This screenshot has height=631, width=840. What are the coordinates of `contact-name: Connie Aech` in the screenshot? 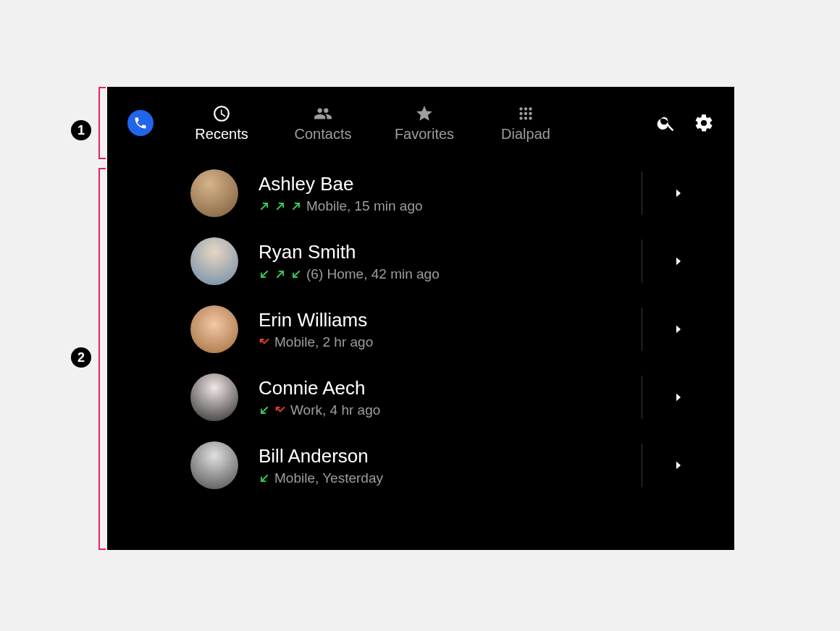 It's located at (450, 388).